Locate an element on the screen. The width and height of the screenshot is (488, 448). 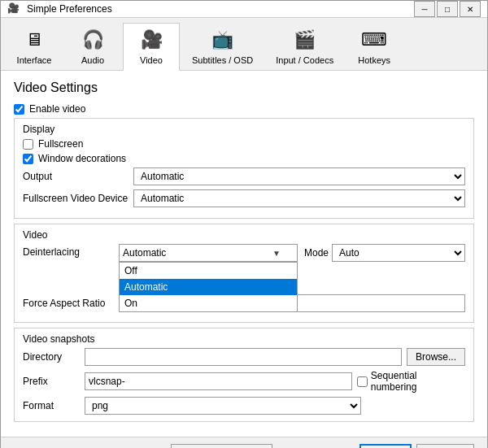
fullscreen-row: Fullscreen is located at coordinates (244, 144).